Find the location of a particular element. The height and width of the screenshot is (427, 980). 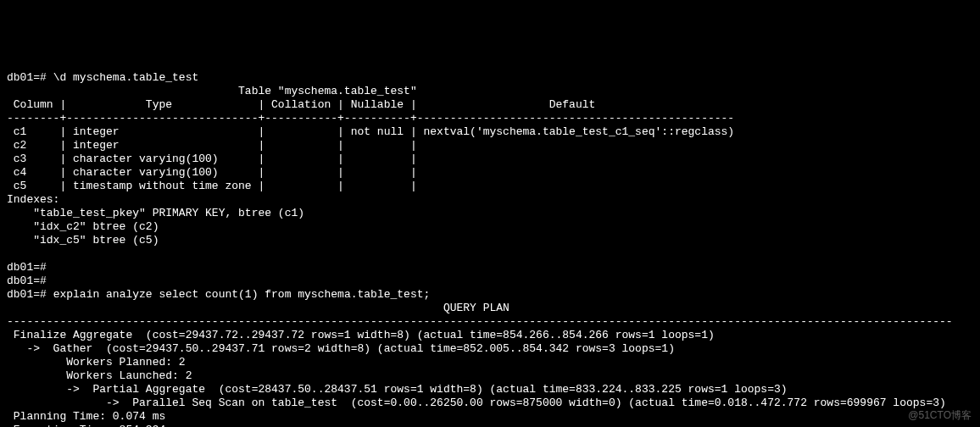

table-row: c5 | timestamp without time zone | | | is located at coordinates (212, 186).